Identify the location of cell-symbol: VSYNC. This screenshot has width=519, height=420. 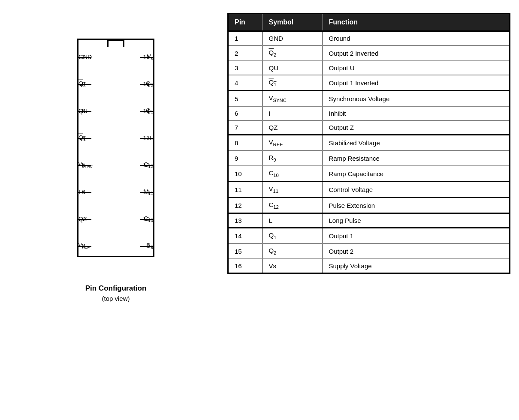
(293, 99).